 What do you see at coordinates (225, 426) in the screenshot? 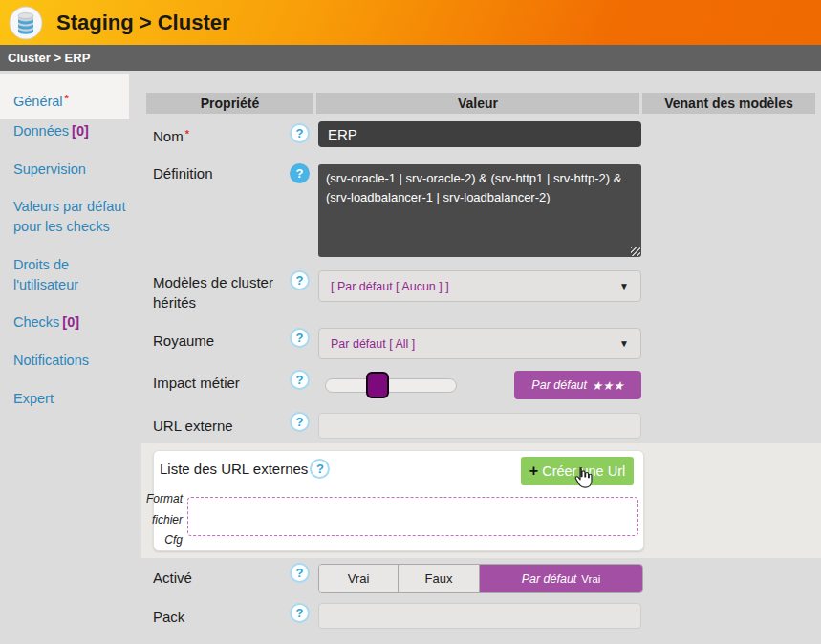
I see `url-externe-label: URL externe` at bounding box center [225, 426].